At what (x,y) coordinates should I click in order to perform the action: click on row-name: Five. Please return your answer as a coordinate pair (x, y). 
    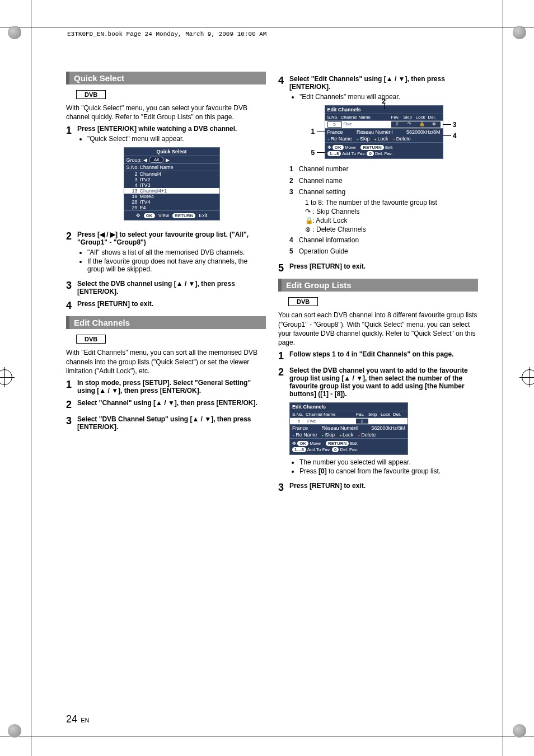
    Looking at the image, I should click on (331, 421).